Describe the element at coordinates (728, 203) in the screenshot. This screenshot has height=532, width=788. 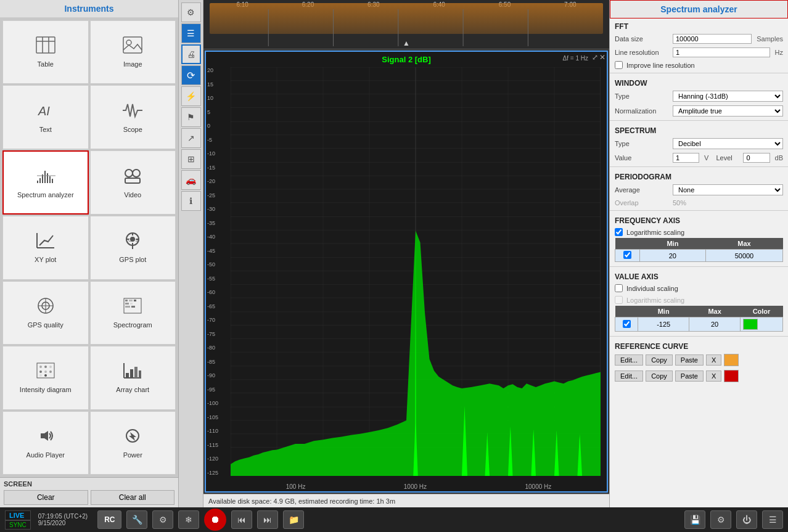
I see `overlap-value: 50%` at that location.